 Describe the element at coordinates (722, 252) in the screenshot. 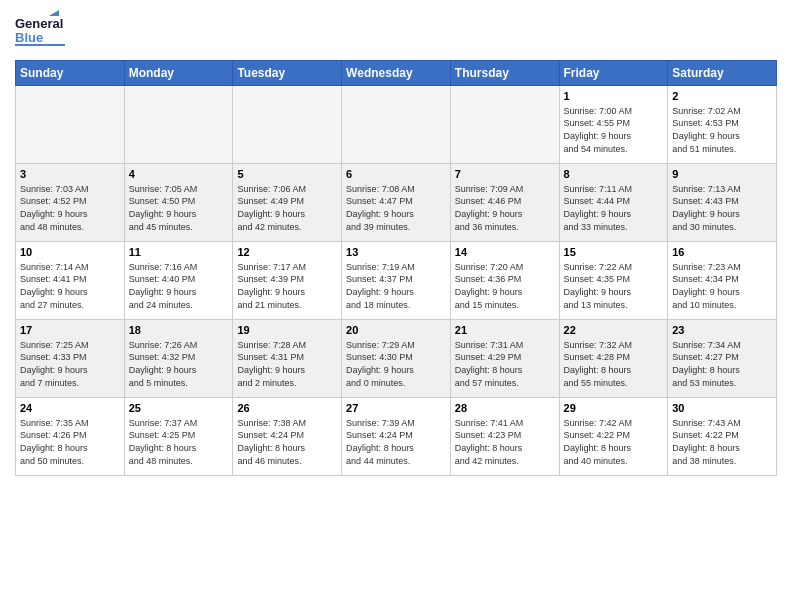

I see `day-number: 16` at that location.